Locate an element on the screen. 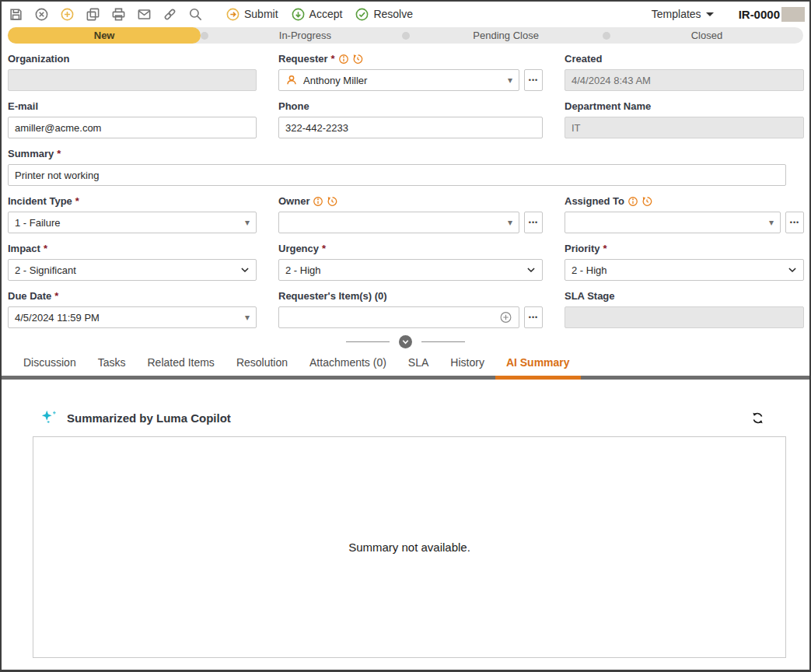  organization-label: Organization is located at coordinates (132, 59).